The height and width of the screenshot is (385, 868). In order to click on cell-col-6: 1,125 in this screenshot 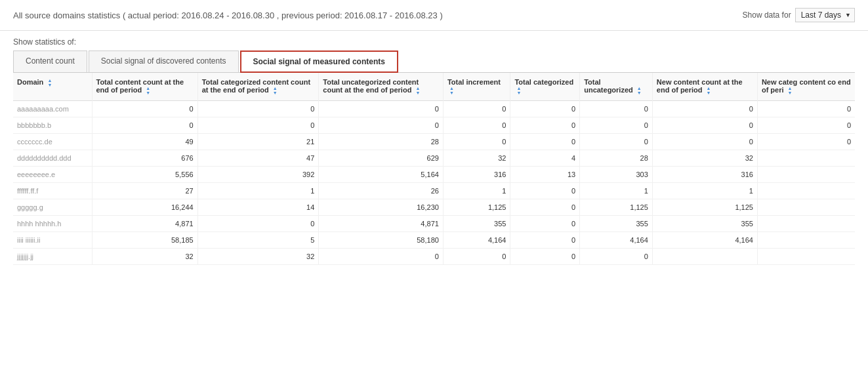, I will do `click(705, 207)`.